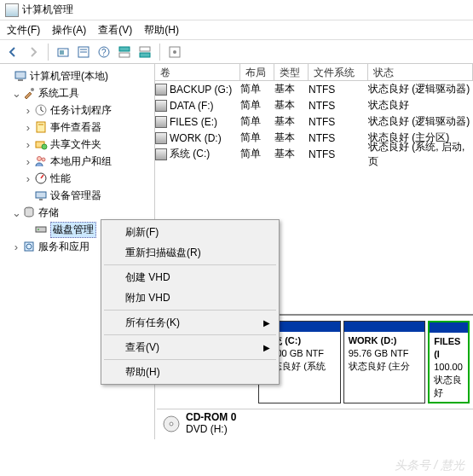 Image resolution: width=473 pixels, height=476 pixels. What do you see at coordinates (41, 229) in the screenshot?
I see `disk-mgmt-icon` at bounding box center [41, 229].